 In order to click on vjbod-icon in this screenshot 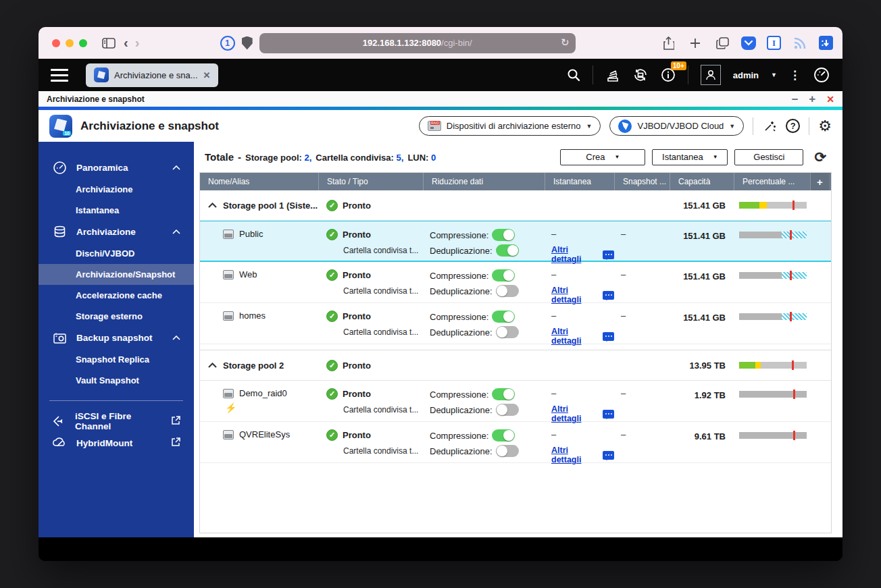, I will do `click(625, 126)`.